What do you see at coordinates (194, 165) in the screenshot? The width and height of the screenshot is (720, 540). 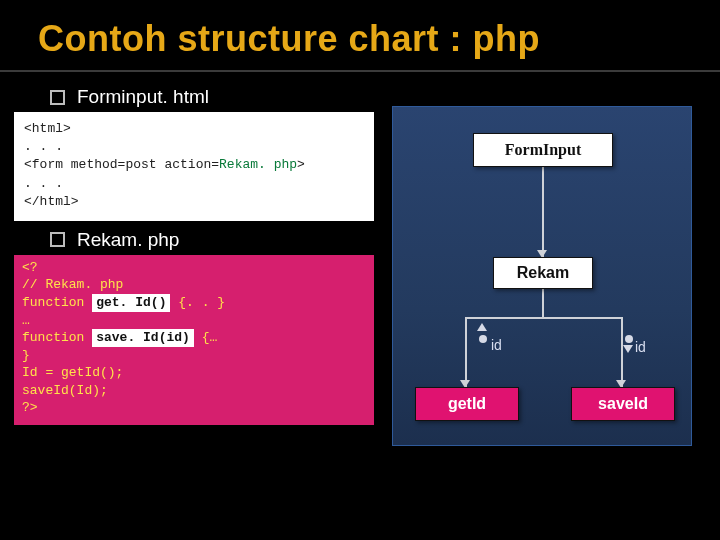 I see `code-line: <form method=post action=Rekam. php>` at bounding box center [194, 165].